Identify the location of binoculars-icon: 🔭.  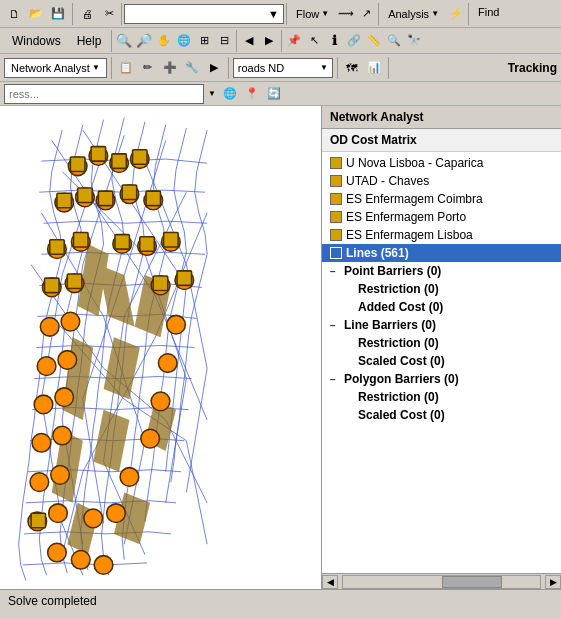
(414, 41).